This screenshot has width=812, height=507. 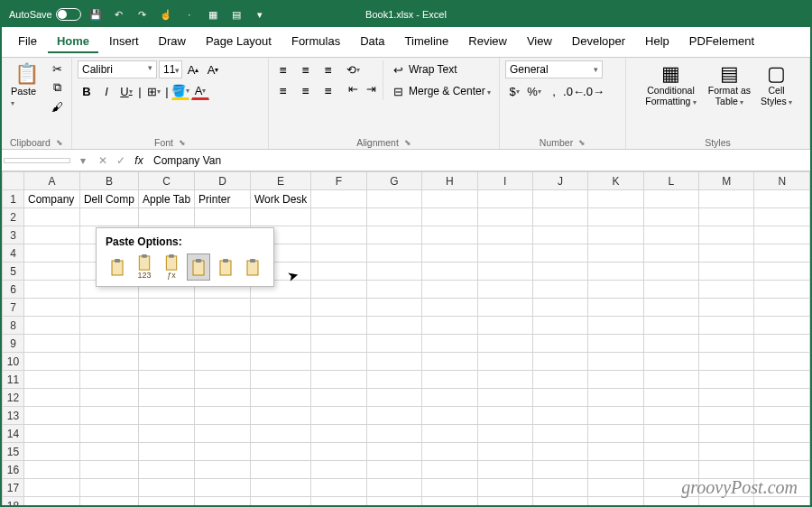 I want to click on cell-I11, so click(x=505, y=380).